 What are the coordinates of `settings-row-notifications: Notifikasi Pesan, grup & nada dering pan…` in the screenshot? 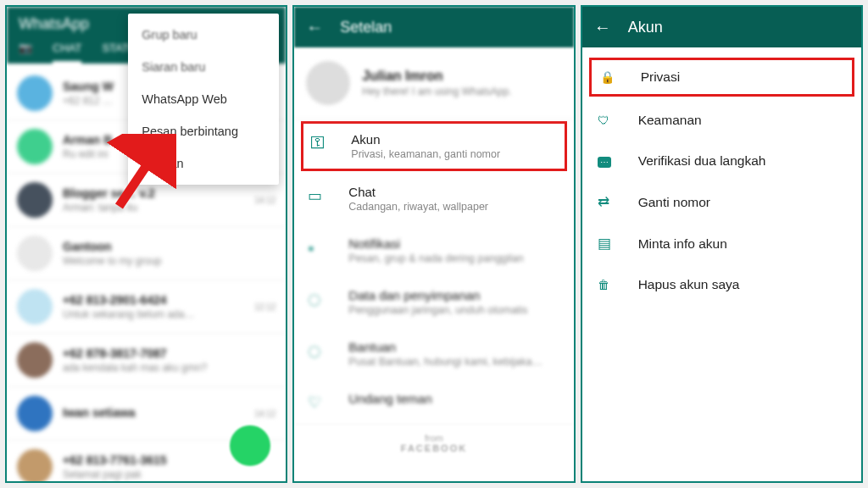 It's located at (434, 251).